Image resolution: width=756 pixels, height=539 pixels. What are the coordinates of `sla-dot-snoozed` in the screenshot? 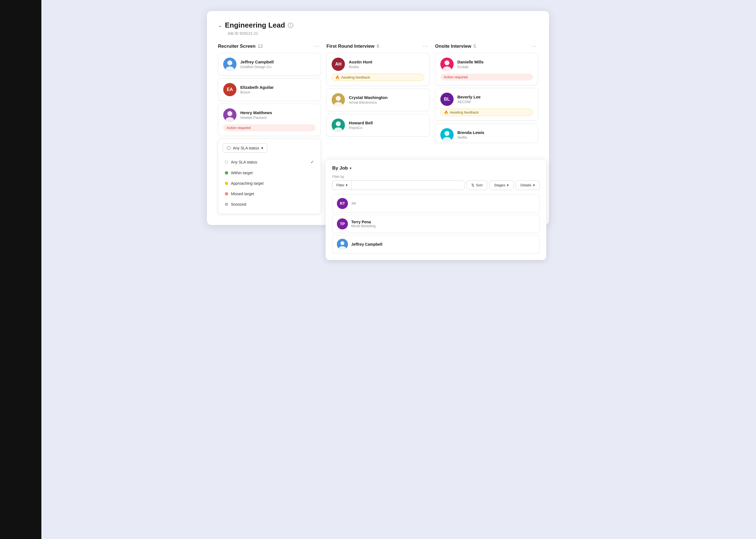 It's located at (227, 204).